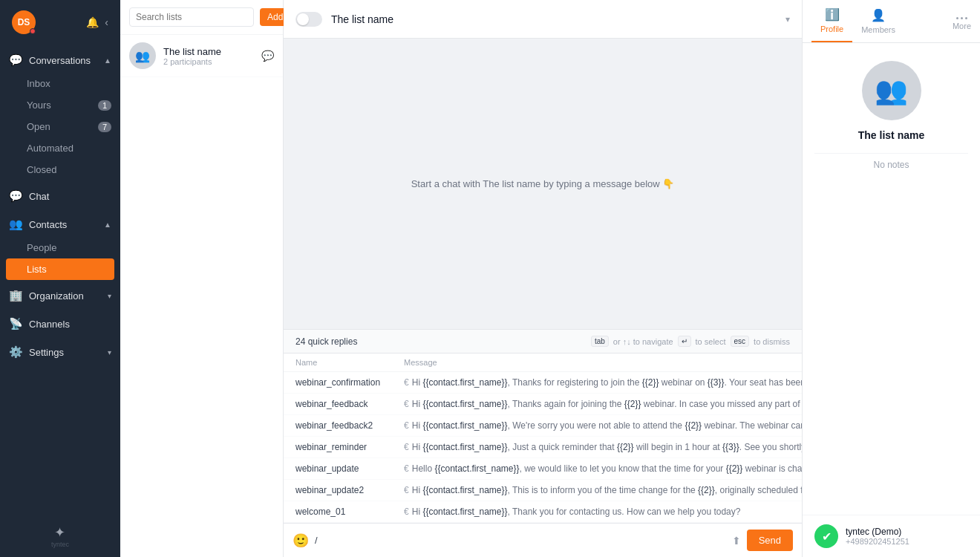  What do you see at coordinates (60, 352) in the screenshot?
I see `settings-section: ⚙️ Settings ▾` at bounding box center [60, 352].